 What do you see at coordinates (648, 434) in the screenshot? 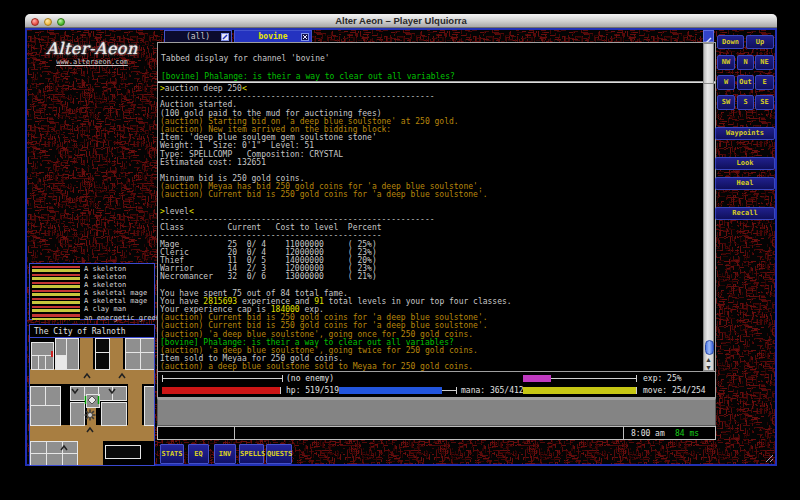
I see `game-time: 8:00 am` at bounding box center [648, 434].